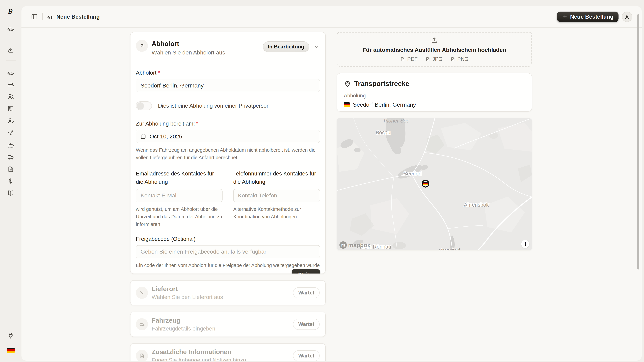  Describe the element at coordinates (460, 59) in the screenshot. I see `file-type-png: PNG` at that location.